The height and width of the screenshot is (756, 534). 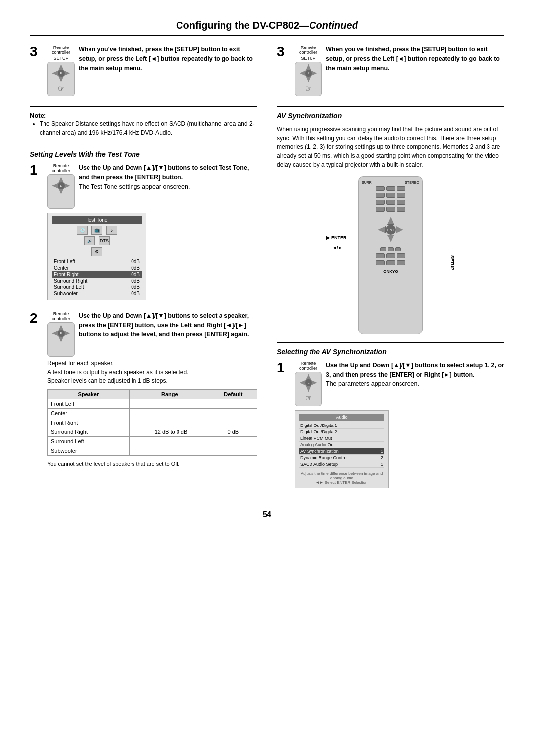 What do you see at coordinates (61, 191) in the screenshot?
I see `left-step1-remote-icon: E` at bounding box center [61, 191].